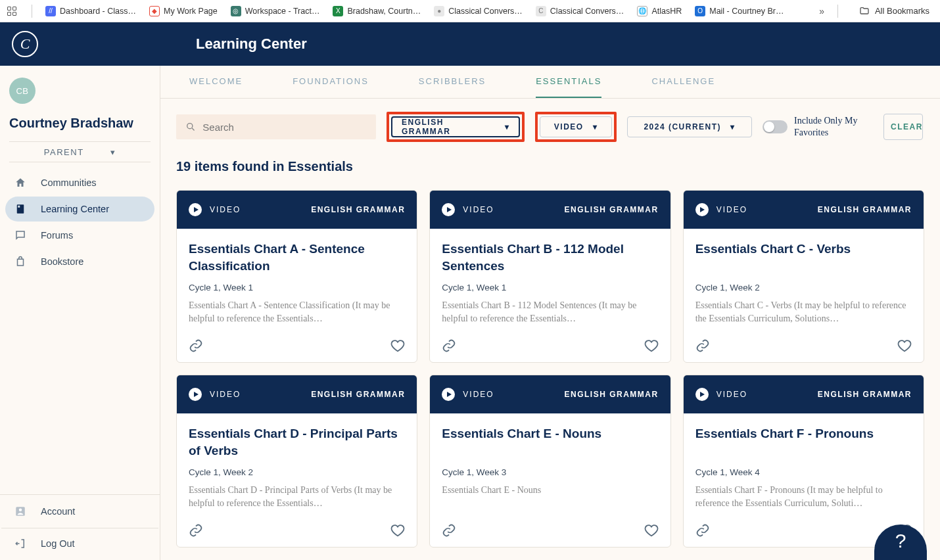 This screenshot has width=940, height=560. Describe the element at coordinates (803, 288) in the screenshot. I see `card-subtitle: Cycle 1, Week 2` at that location.